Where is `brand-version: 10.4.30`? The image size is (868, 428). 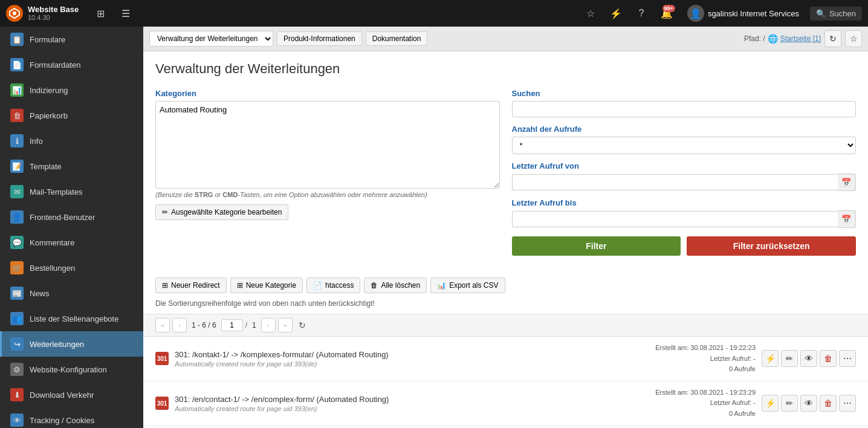 brand-version: 10.4.30 is located at coordinates (53, 18).